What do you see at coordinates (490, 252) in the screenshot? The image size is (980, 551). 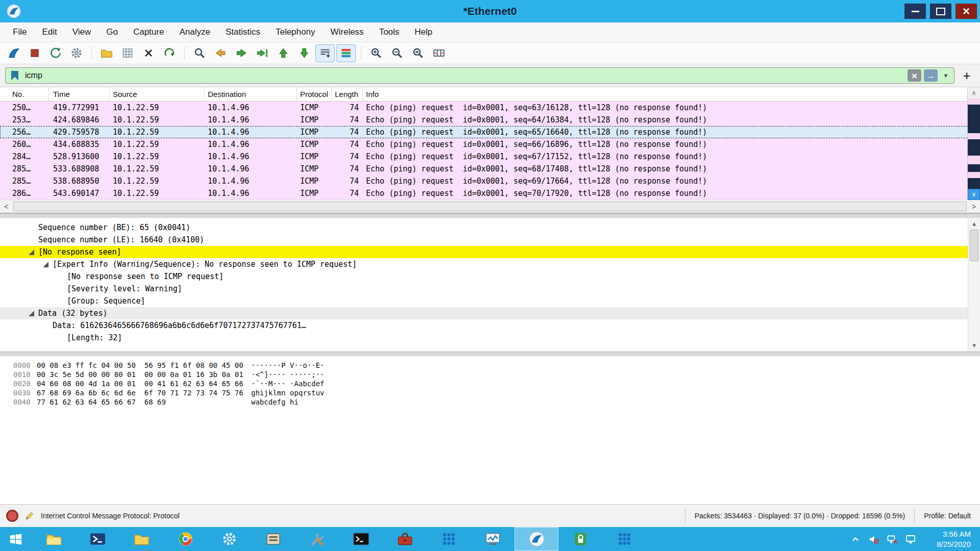 I see `detail-line: [No response seen]` at bounding box center [490, 252].